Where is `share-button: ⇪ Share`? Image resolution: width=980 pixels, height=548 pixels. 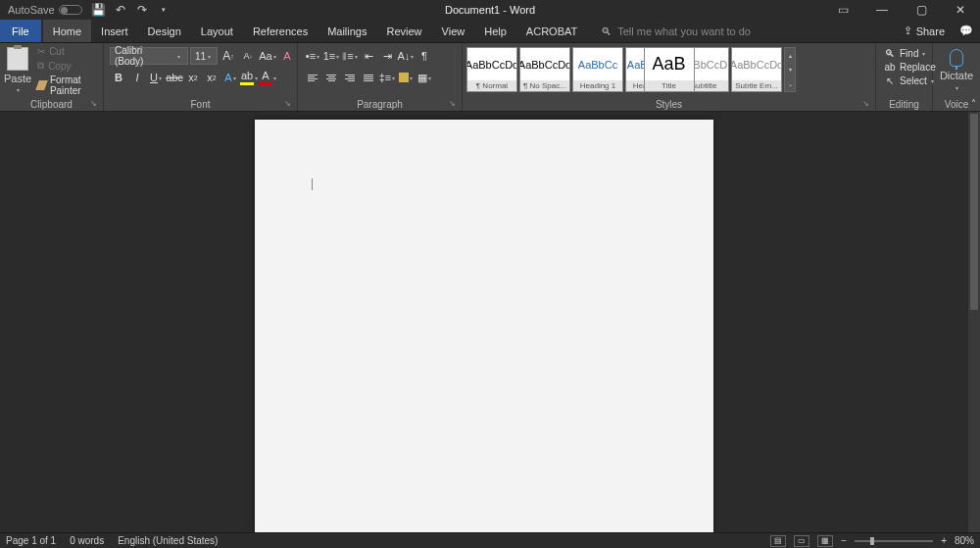 share-button: ⇪ Share is located at coordinates (924, 31).